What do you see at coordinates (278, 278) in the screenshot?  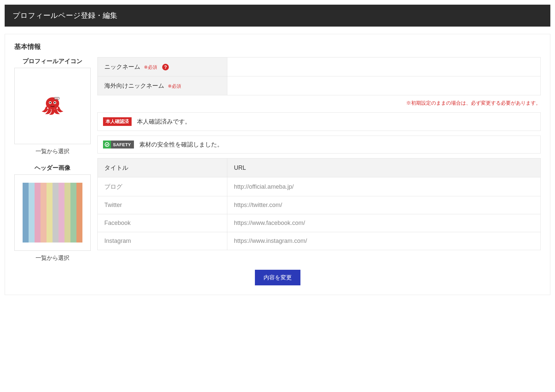 I see `submit-button: 内容を変更` at bounding box center [278, 278].